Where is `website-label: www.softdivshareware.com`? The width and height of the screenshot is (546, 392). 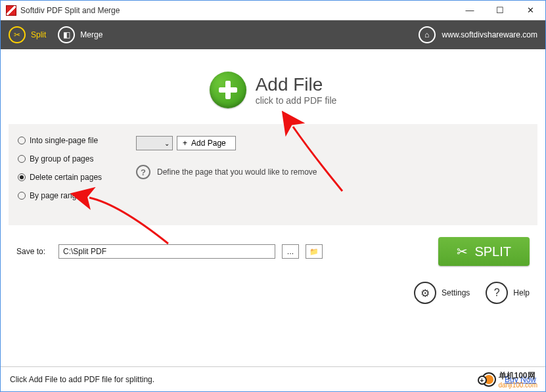 website-label: www.softdivshareware.com is located at coordinates (490, 35).